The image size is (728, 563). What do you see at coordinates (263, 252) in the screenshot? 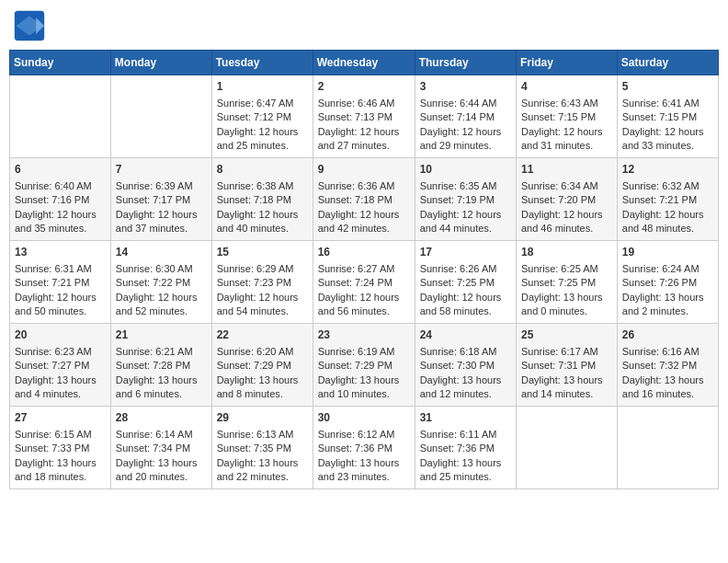
I see `day-number: 15` at bounding box center [263, 252].